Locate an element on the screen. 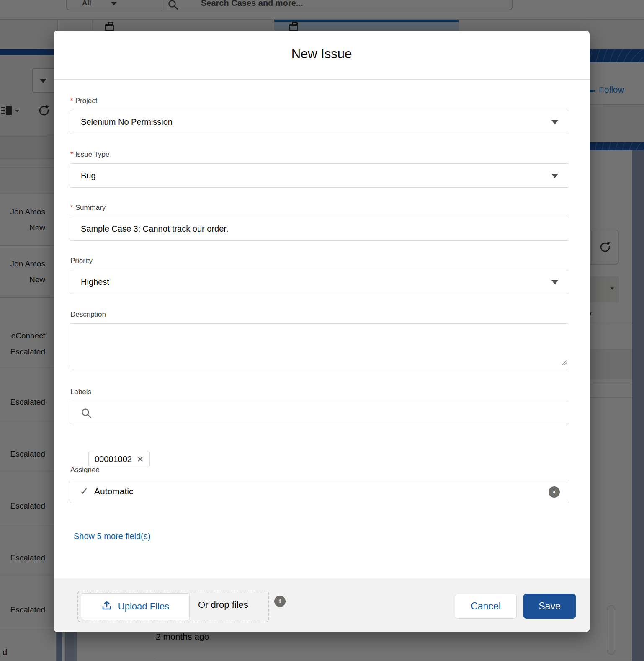 This screenshot has height=661, width=644. priority-value: Highest is located at coordinates (95, 282).